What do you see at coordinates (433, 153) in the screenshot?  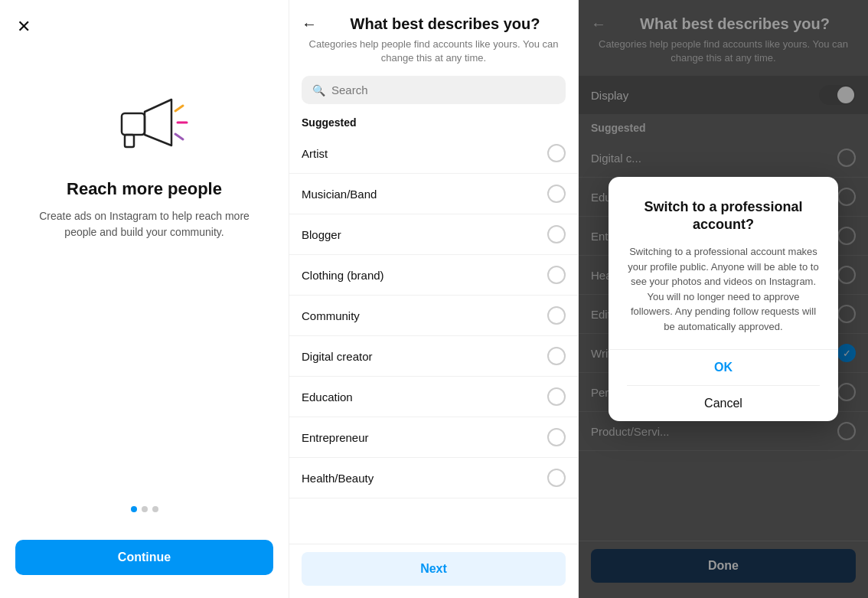 I see `list-item: Artist` at bounding box center [433, 153].